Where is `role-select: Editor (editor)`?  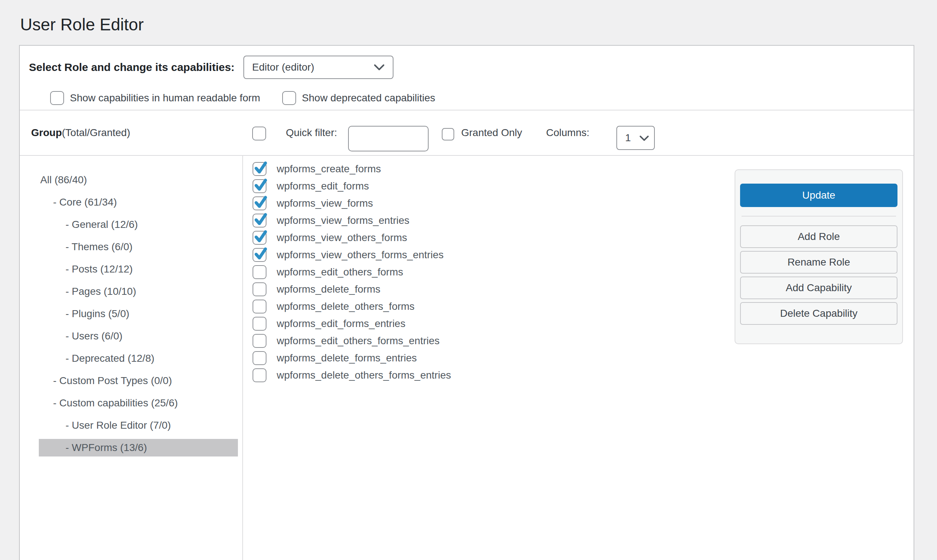 role-select: Editor (editor) is located at coordinates (319, 67).